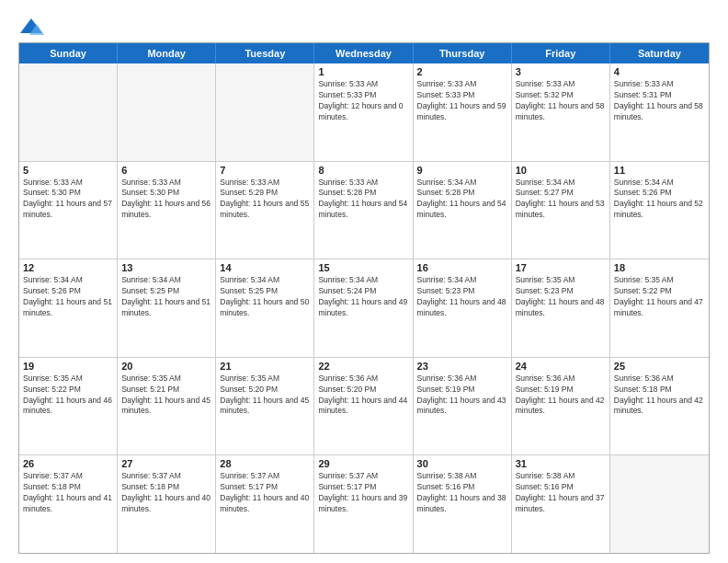 Image resolution: width=728 pixels, height=563 pixels. Describe the element at coordinates (363, 200) in the screenshot. I see `day-info: Sunrise: 5:33 AMSunset: 5:28 PMDaylight:…` at that location.